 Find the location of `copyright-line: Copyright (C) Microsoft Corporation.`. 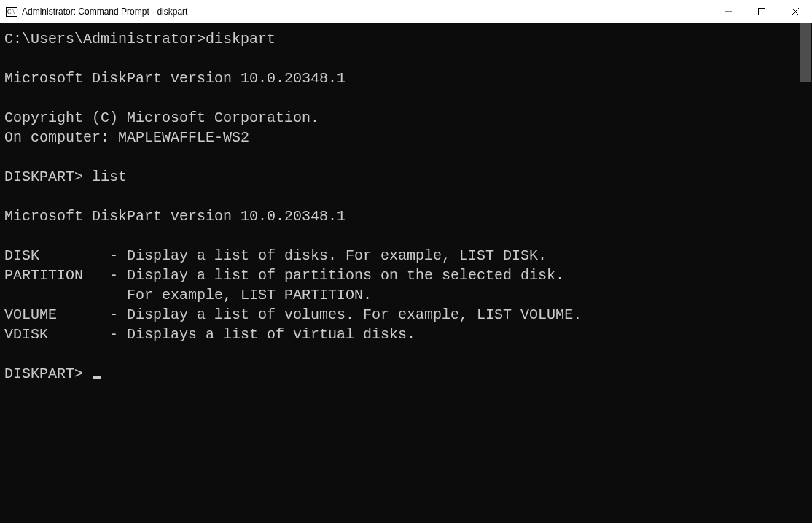

copyright-line: Copyright (C) Microsoft Corporation. is located at coordinates (399, 118).